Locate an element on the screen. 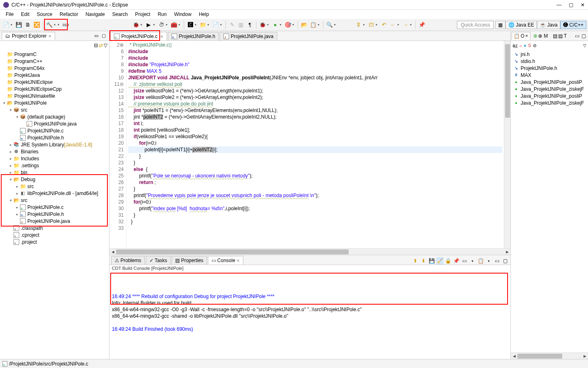  scroll-left-icon: ◀ is located at coordinates (113, 252).